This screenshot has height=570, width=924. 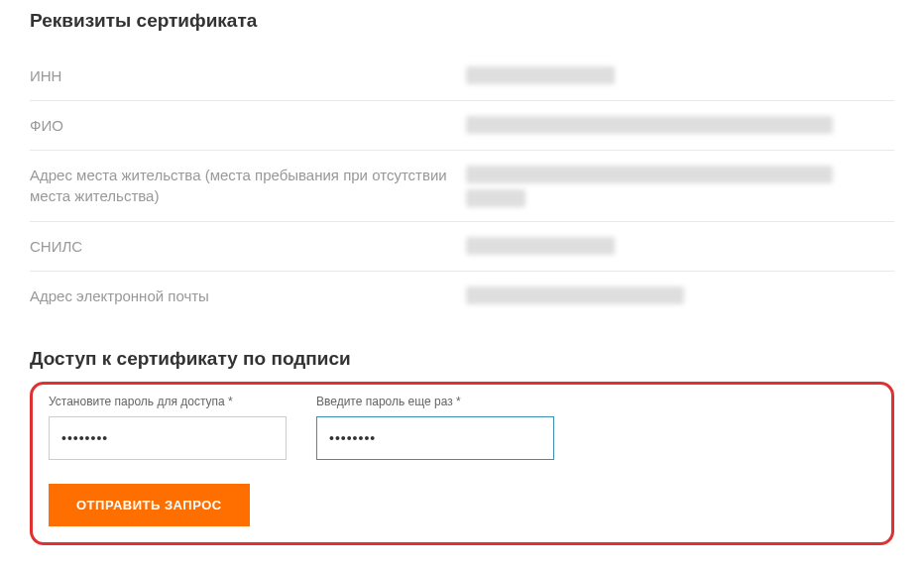 What do you see at coordinates (168, 438) in the screenshot?
I see `password1-input` at bounding box center [168, 438].